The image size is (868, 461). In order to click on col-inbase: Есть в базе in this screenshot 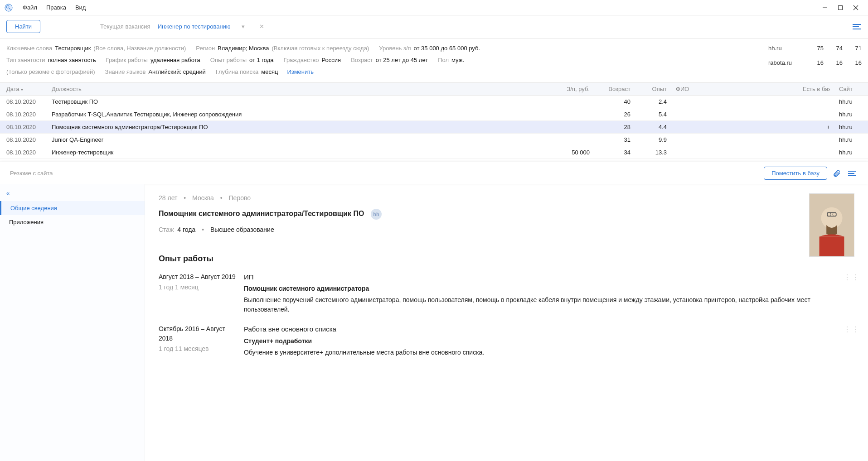, I will do `click(816, 89)`.